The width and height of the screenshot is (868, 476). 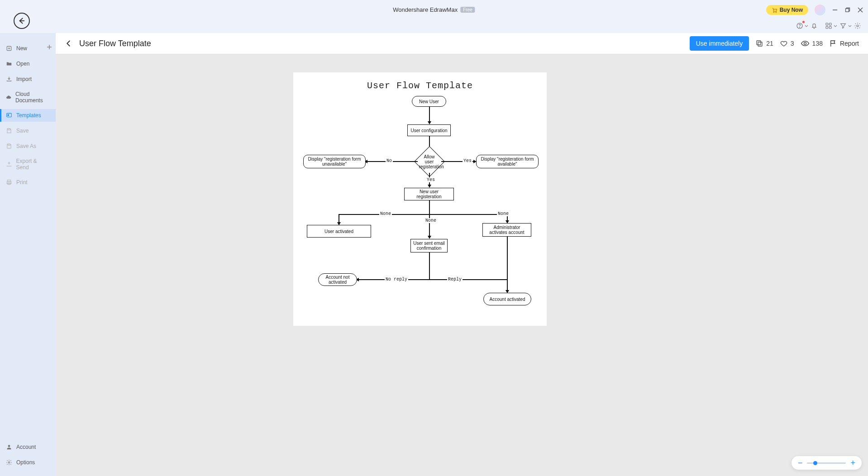 I want to click on filter-icon, so click(x=843, y=26).